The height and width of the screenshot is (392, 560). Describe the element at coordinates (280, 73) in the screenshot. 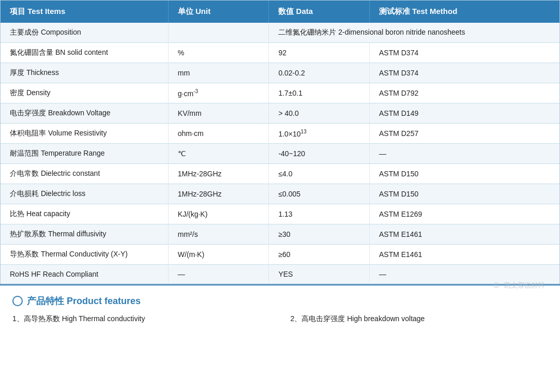

I see `table-row: 厚度 Thicknessmm0.02-0.2ASTM D374` at that location.